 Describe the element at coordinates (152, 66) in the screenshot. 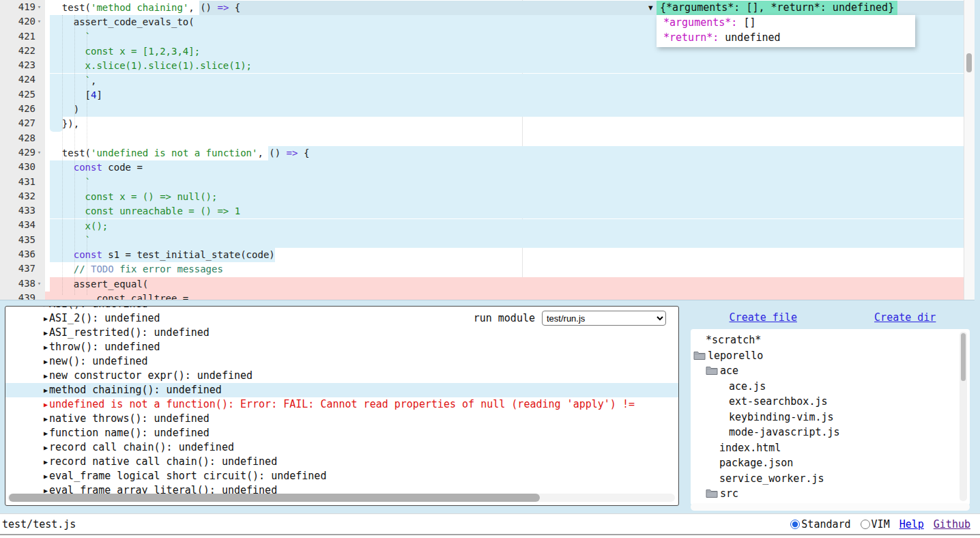

I see `code-line: x.slice(1).slice(1).slice(1);` at that location.